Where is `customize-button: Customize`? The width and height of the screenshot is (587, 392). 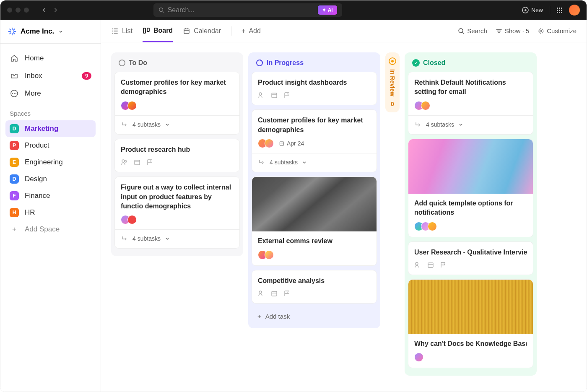 customize-button: Customize is located at coordinates (557, 31).